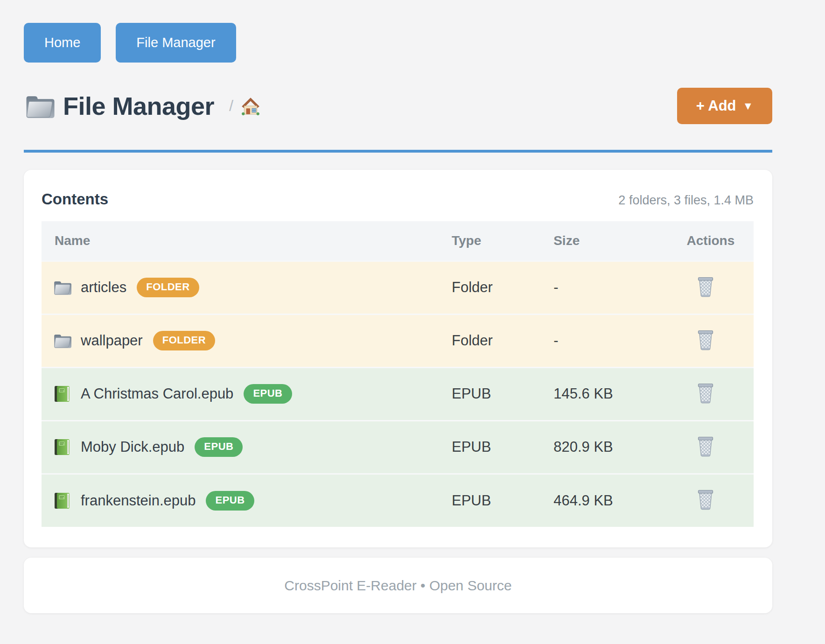 The width and height of the screenshot is (825, 644). What do you see at coordinates (246, 241) in the screenshot?
I see `column-header-name: Name` at bounding box center [246, 241].